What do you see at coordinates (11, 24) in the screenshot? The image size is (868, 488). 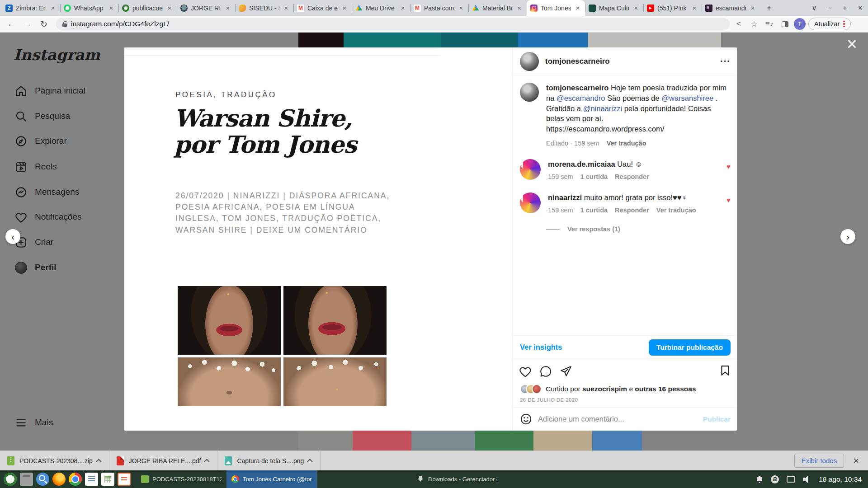 I see `back-button: ←` at bounding box center [11, 24].